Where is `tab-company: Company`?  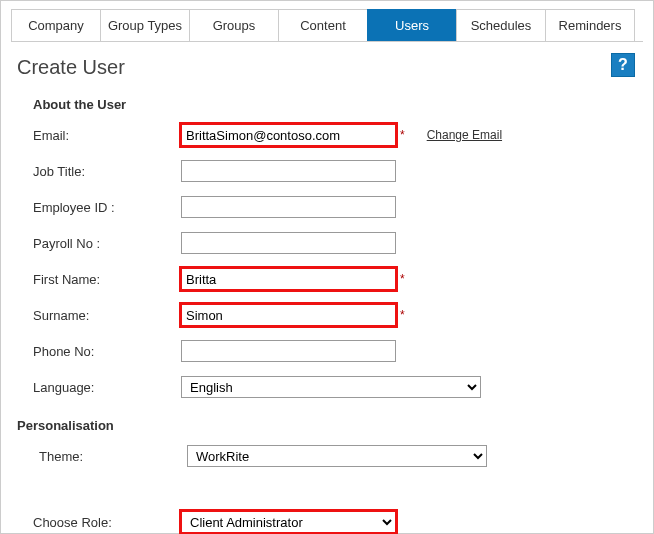 tab-company: Company is located at coordinates (56, 25).